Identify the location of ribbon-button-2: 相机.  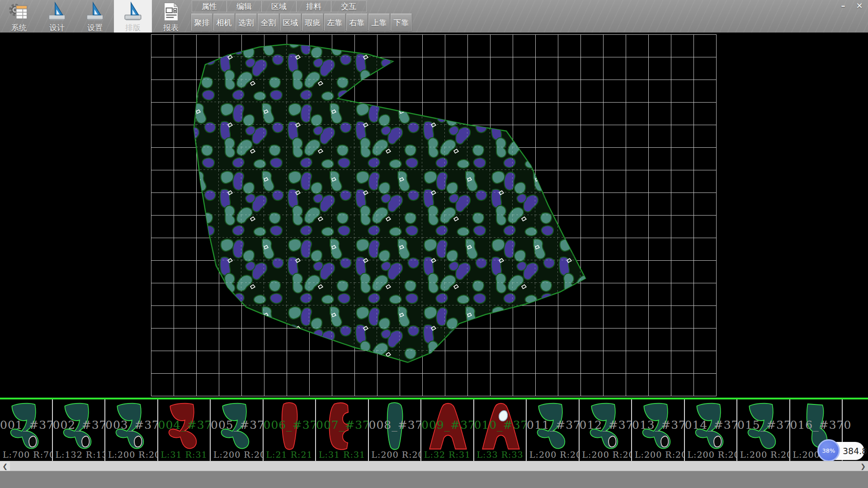
(224, 22).